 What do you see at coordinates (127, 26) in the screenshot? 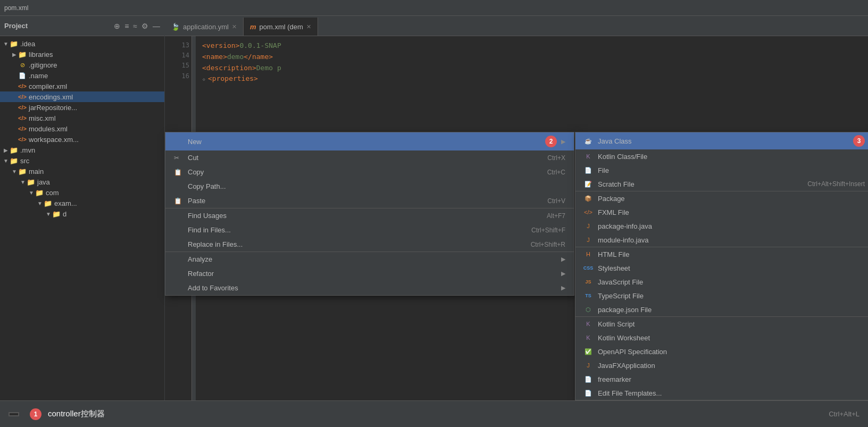
I see `sort-icon: ≡` at bounding box center [127, 26].